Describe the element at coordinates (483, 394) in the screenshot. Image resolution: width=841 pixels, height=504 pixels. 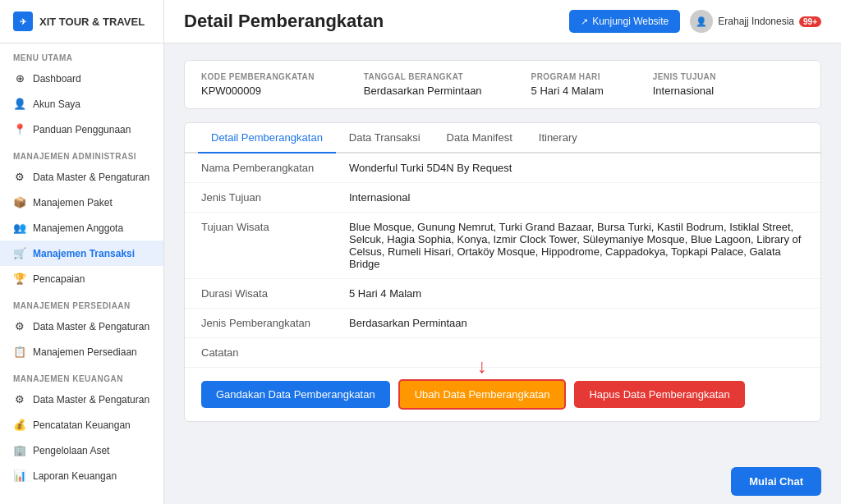
I see `ubah-button: Ubah Data Pemberangkatan` at that location.